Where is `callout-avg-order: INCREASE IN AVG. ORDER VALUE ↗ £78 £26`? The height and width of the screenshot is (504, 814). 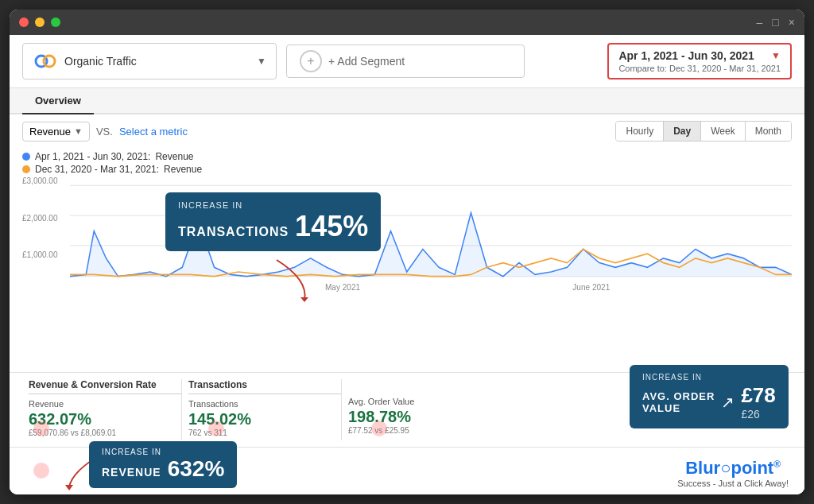
callout-avg-order: INCREASE IN AVG. ORDER VALUE ↗ £78 £26 is located at coordinates (709, 397).